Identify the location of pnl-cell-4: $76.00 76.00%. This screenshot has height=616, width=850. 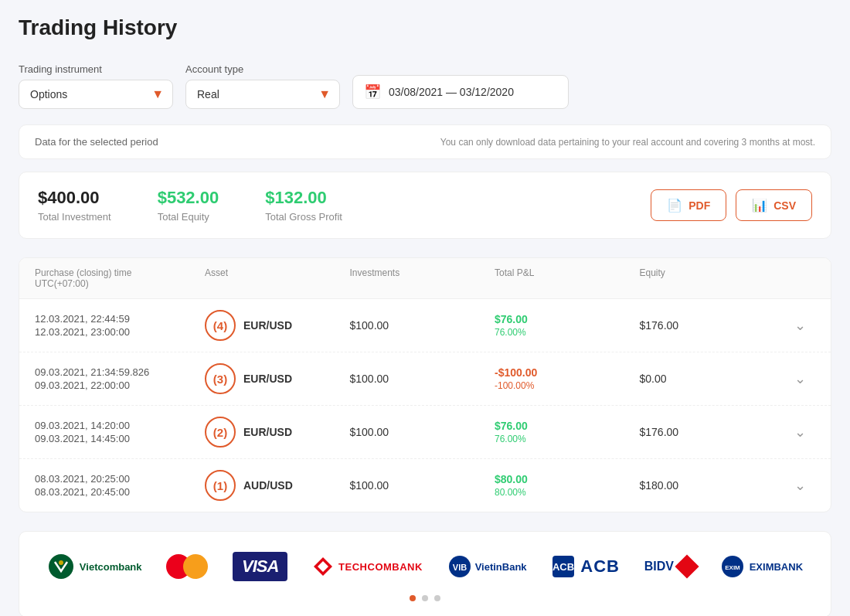
(567, 325).